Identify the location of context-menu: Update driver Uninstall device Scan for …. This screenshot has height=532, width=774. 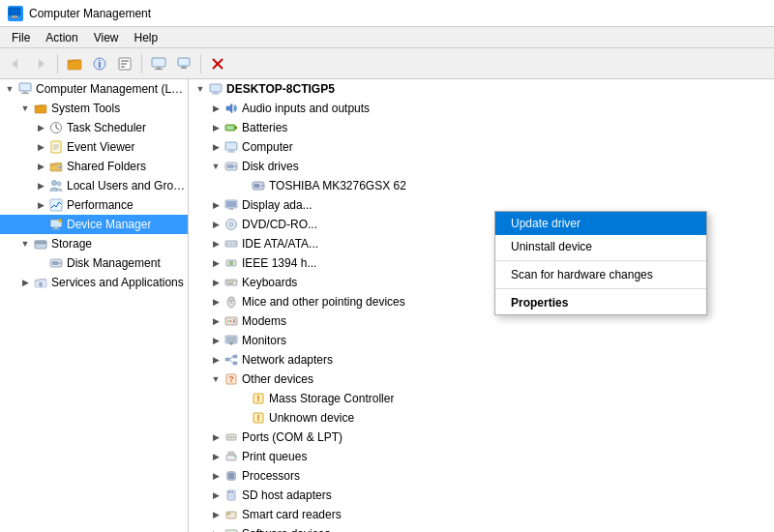
(601, 263).